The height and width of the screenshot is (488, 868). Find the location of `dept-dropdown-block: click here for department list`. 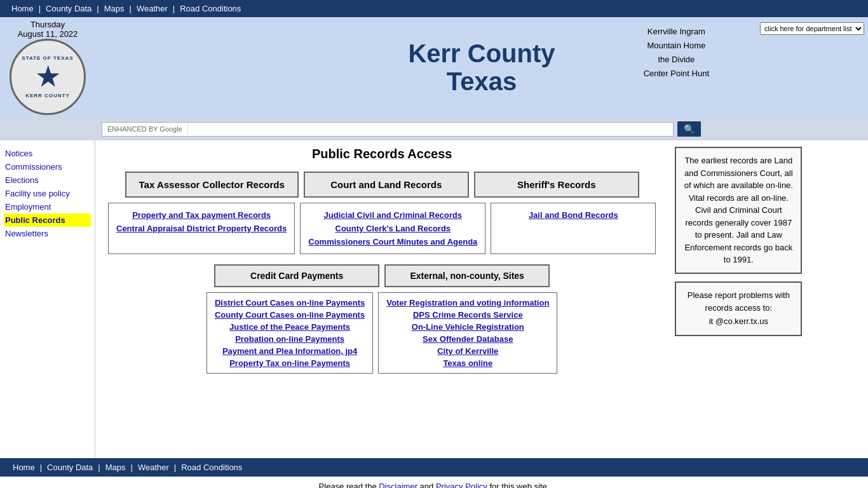

dept-dropdown-block: click here for department list is located at coordinates (812, 29).